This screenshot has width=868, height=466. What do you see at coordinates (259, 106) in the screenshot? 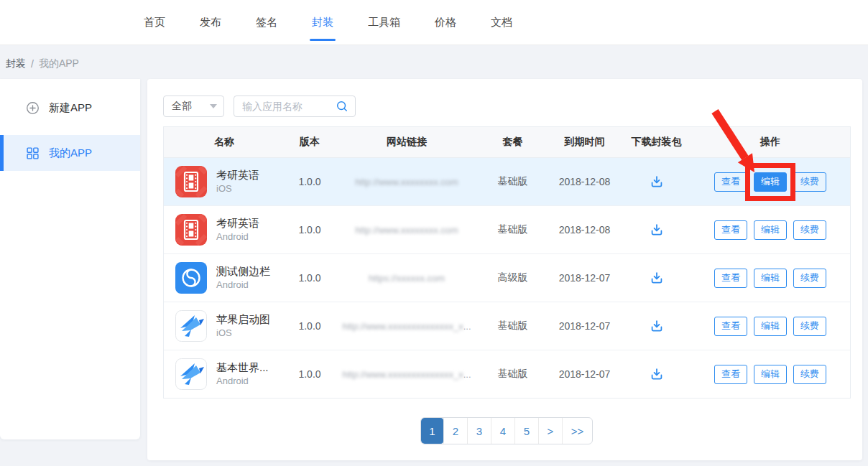
I see `filter-bar: 全部` at bounding box center [259, 106].